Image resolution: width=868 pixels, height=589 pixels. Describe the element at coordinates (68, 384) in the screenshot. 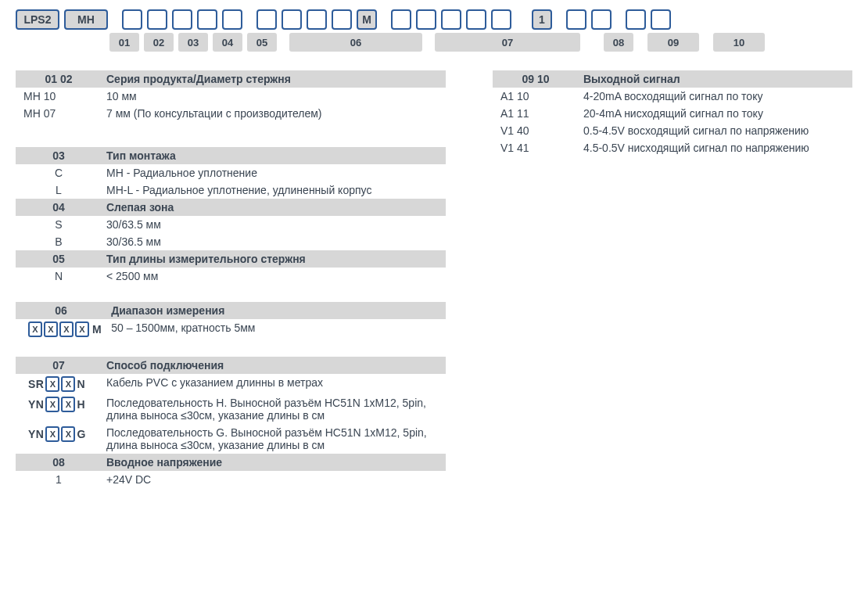

I see `sec07-r1-x2: X` at that location.